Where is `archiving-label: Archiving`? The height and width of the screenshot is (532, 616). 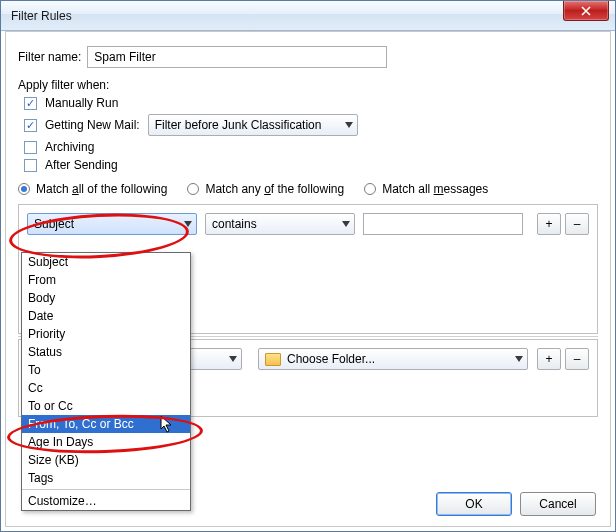 archiving-label: Archiving is located at coordinates (70, 147).